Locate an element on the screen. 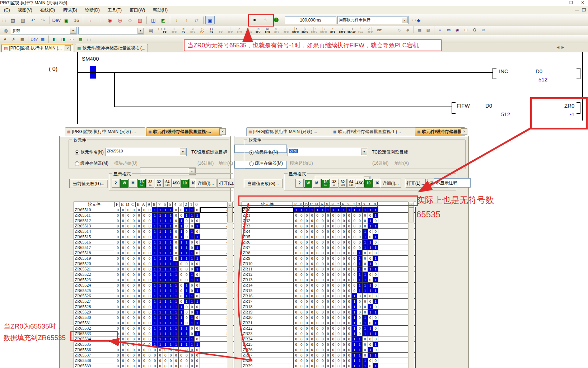 The height and width of the screenshot is (368, 588). device-cell: ZR11 is located at coordinates (268, 269).